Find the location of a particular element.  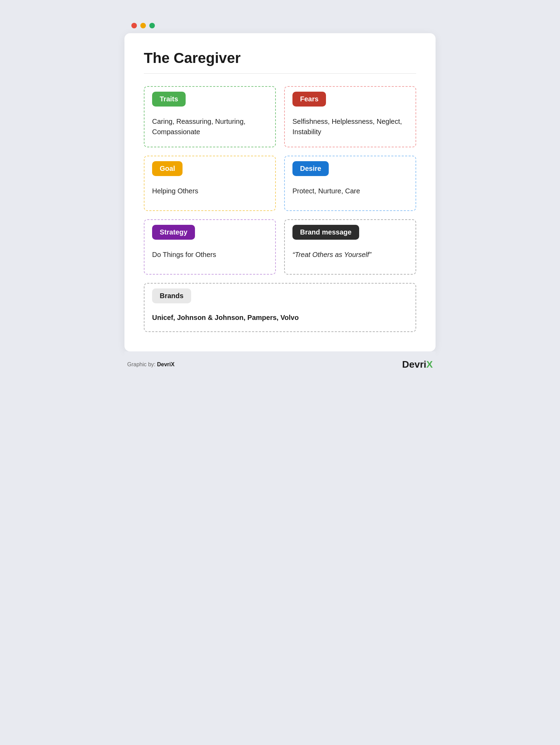

footer-logo-text: Devri is located at coordinates (414, 365).